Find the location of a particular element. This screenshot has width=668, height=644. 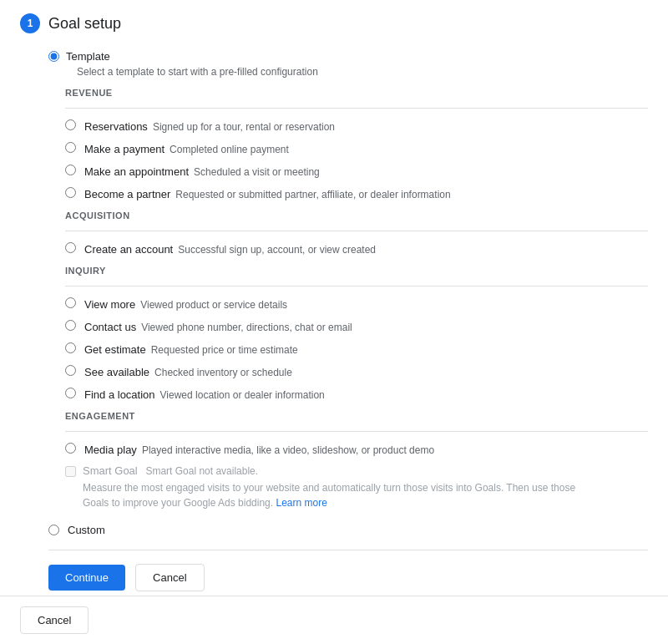

find-location-desc: Viewed location or dealer information is located at coordinates (242, 395).